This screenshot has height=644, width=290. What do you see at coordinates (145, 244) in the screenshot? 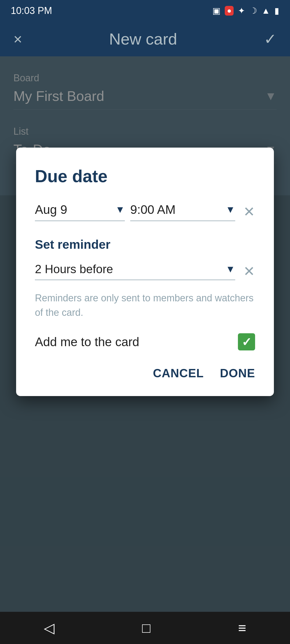
I see `set-reminder-label: Set reminder` at bounding box center [145, 244].